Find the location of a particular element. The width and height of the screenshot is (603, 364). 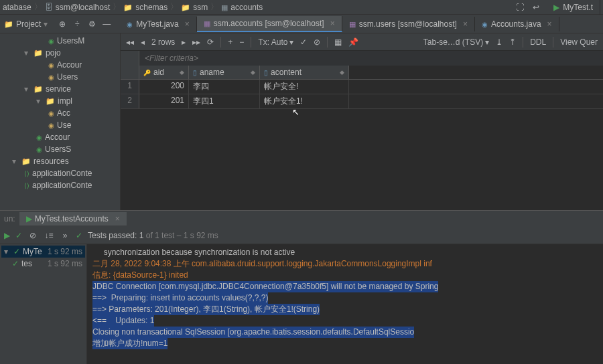

play-icon: ▶ is located at coordinates (556, 7).